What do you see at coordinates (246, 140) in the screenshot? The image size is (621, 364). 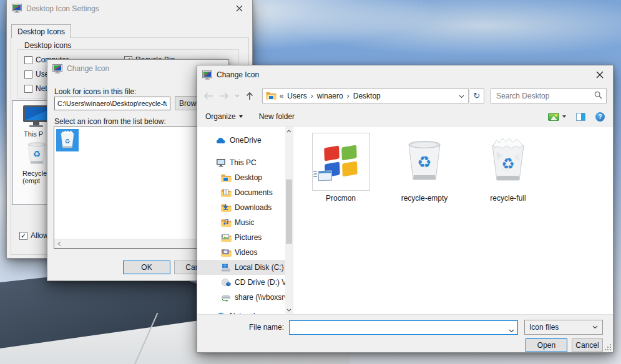 I see `sidebar-item-label: OneDrive` at bounding box center [246, 140].